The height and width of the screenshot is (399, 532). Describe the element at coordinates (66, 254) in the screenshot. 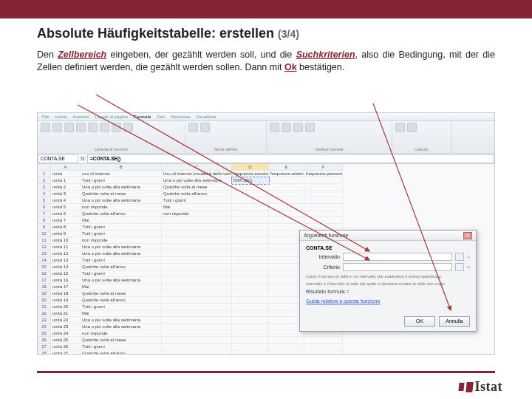

I see `cell: unità 12` at that location.